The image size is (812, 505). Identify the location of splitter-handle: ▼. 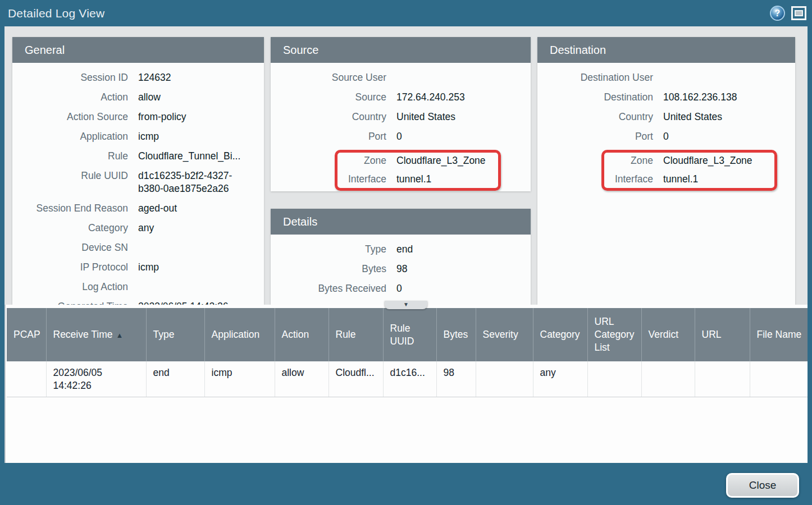
(406, 305).